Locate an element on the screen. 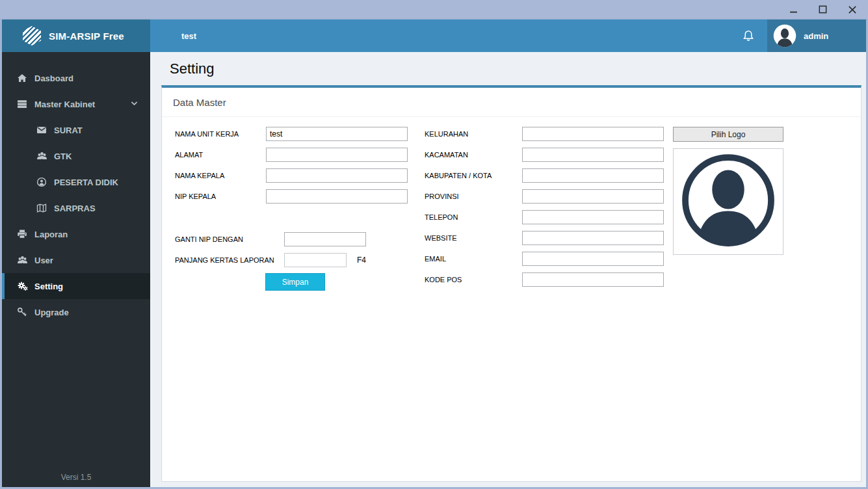 The image size is (868, 489). sidebar-item-label: User is located at coordinates (44, 260).